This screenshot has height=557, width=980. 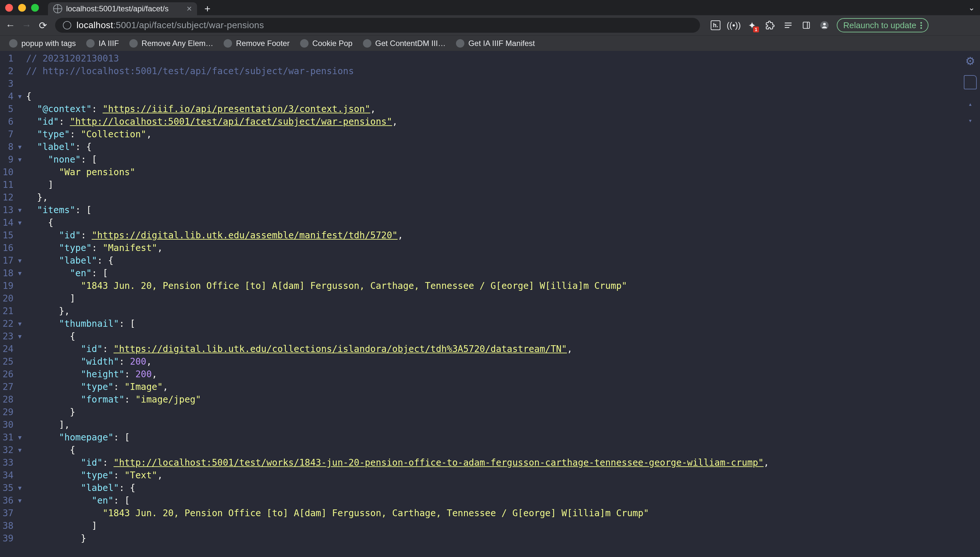 I want to click on code-line: "format": "image/jpeg", so click(x=503, y=399).